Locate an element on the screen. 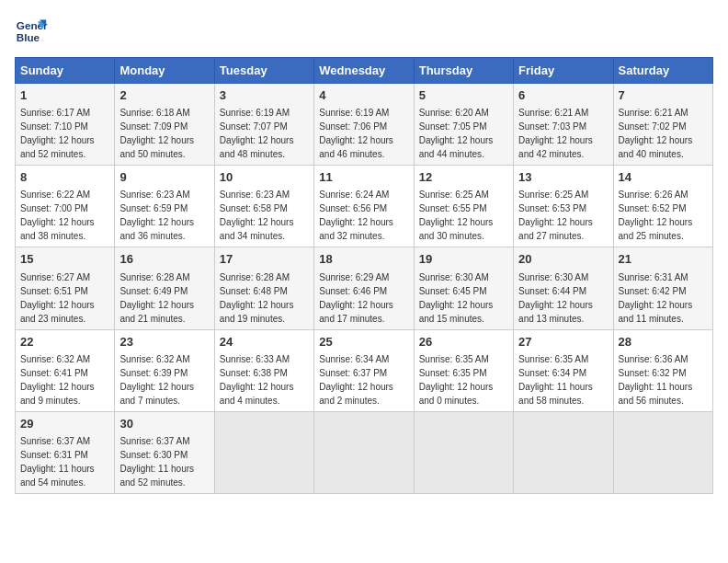 The image size is (728, 563). calendar-cell: 6Sunrise: 6:21 AMSunset: 7:03 PMDaylight… is located at coordinates (563, 125).